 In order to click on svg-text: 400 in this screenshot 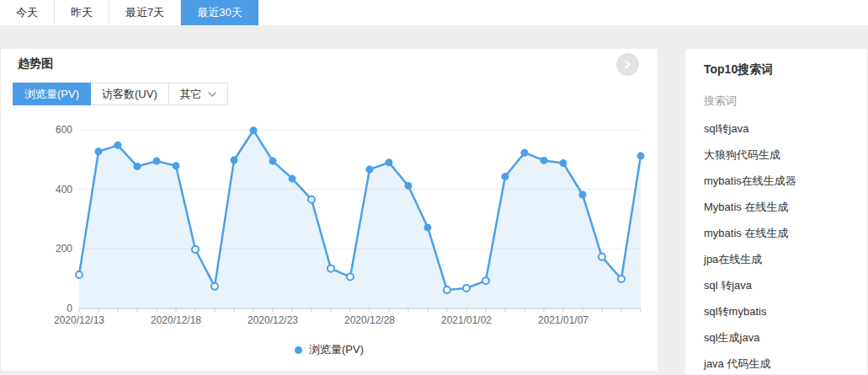, I will do `click(64, 190)`.